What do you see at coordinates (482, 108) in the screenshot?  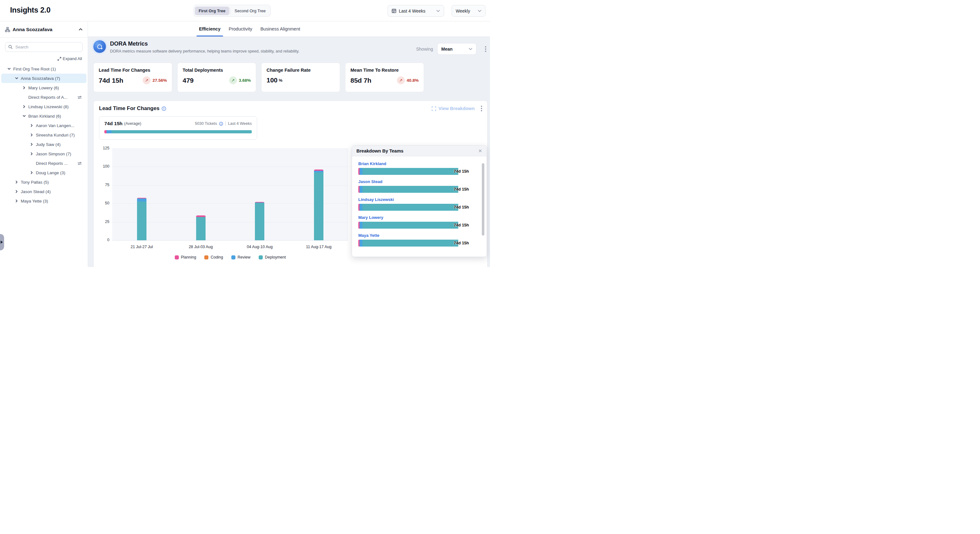 I see `lead-time-menu-button` at bounding box center [482, 108].